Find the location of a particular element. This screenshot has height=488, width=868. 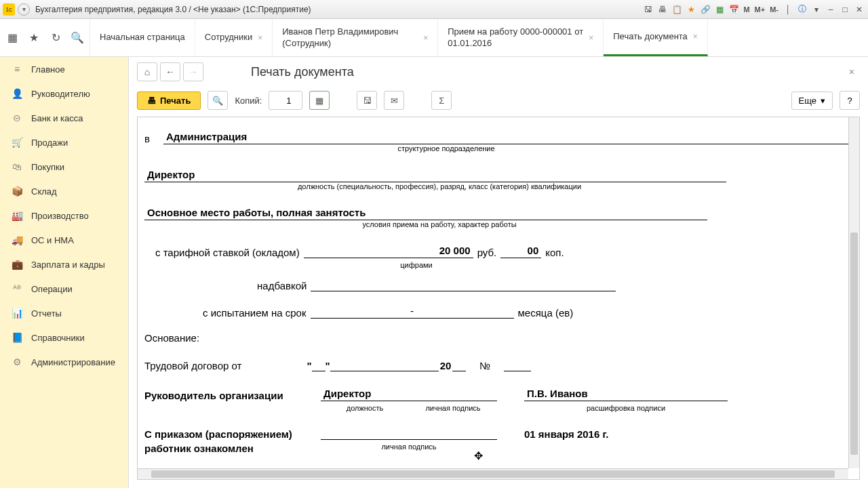

calendar-icon: 📅 is located at coordinates (734, 9).